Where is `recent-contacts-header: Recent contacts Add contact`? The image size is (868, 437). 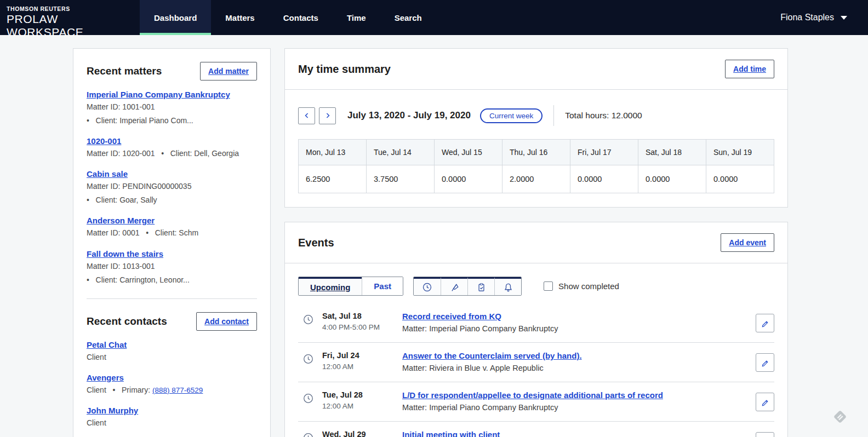 recent-contacts-header: Recent contacts Add contact is located at coordinates (172, 321).